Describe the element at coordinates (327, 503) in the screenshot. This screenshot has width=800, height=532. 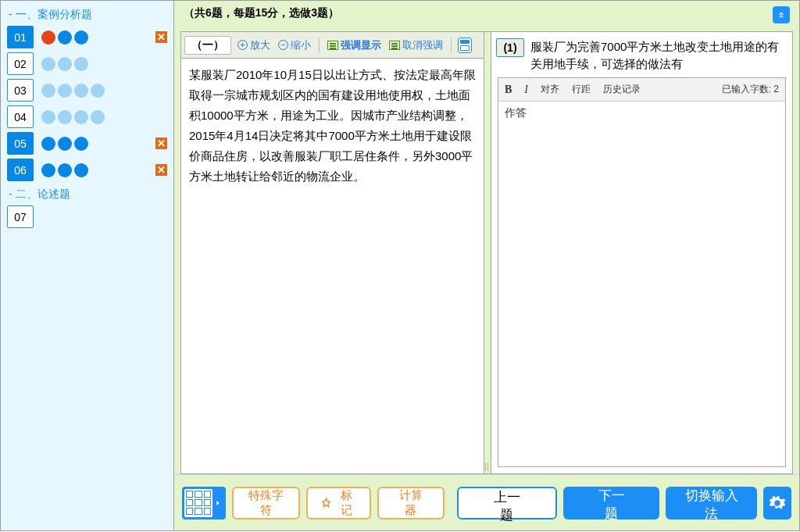
I see `star-icon` at that location.